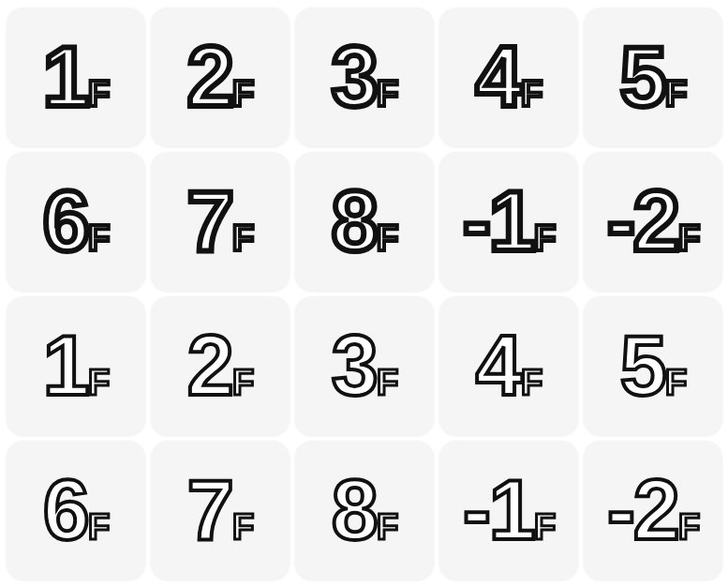 The height and width of the screenshot is (587, 728). I want to click on floor-label-7f-solid: 7F, so click(219, 221).